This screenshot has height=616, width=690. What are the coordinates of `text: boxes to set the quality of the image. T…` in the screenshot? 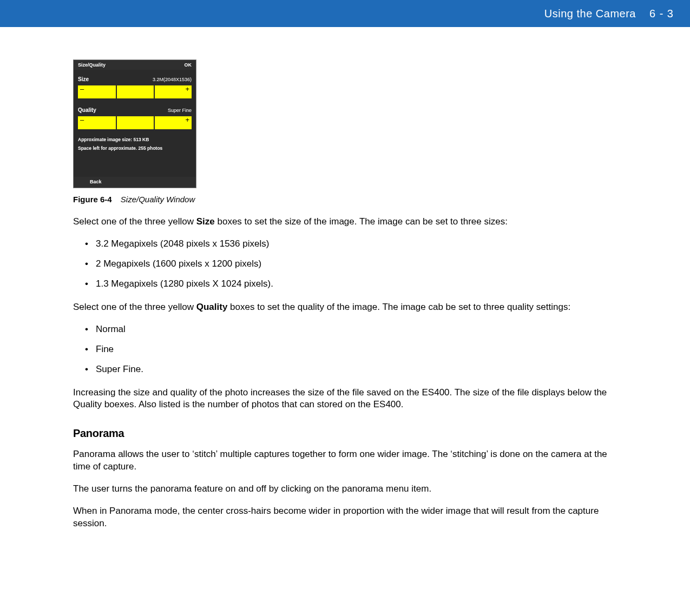 It's located at (399, 307).